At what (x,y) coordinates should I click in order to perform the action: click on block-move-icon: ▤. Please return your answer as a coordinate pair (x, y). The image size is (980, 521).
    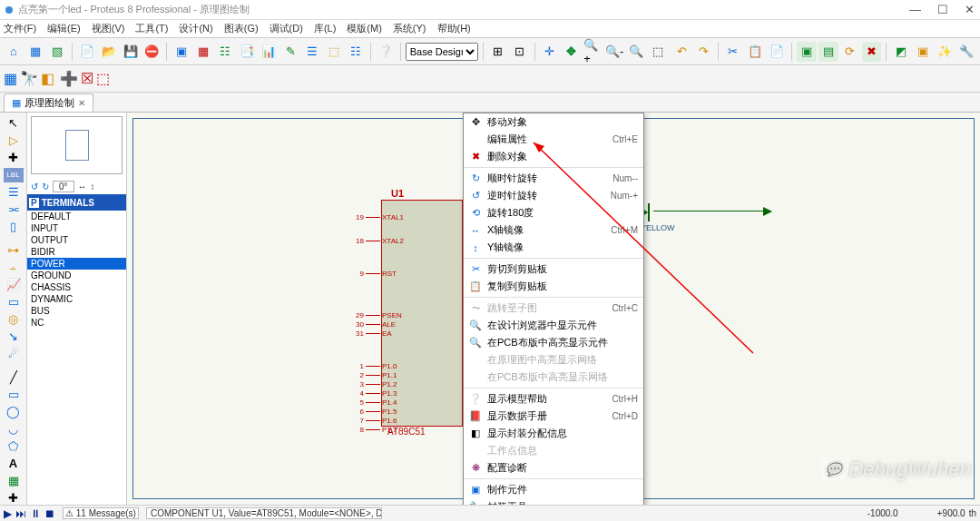
    Looking at the image, I should click on (828, 52).